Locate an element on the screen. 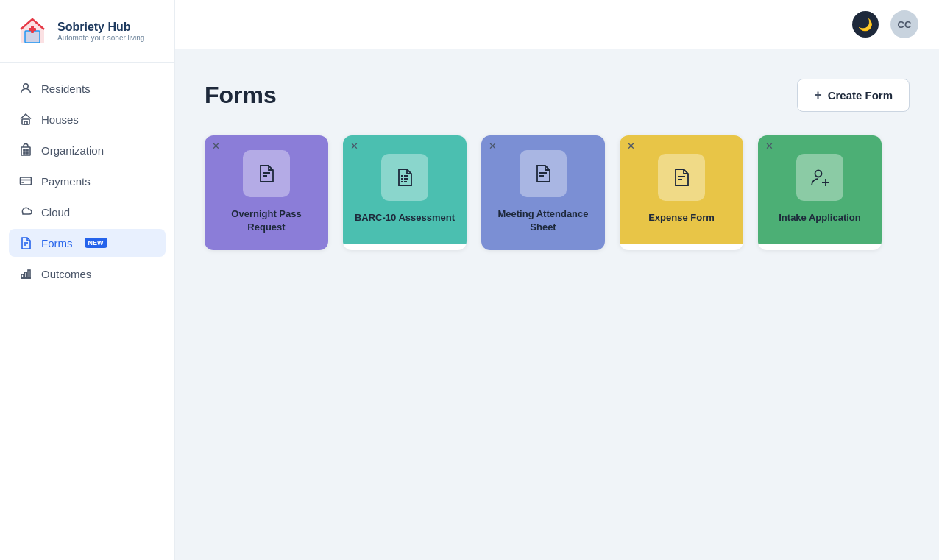 The width and height of the screenshot is (939, 560). forms-badge: NEW is located at coordinates (96, 243).